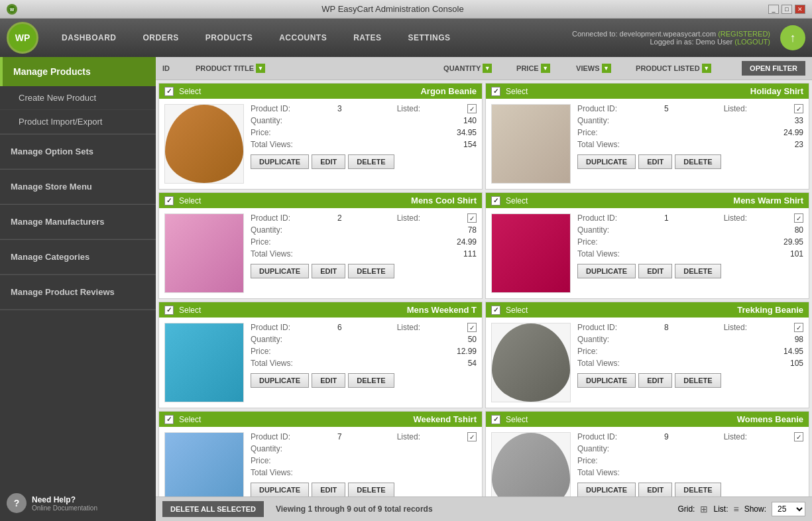 This screenshot has width=812, height=521. Describe the element at coordinates (190, 420) in the screenshot. I see `product-select-label: Select` at that location.